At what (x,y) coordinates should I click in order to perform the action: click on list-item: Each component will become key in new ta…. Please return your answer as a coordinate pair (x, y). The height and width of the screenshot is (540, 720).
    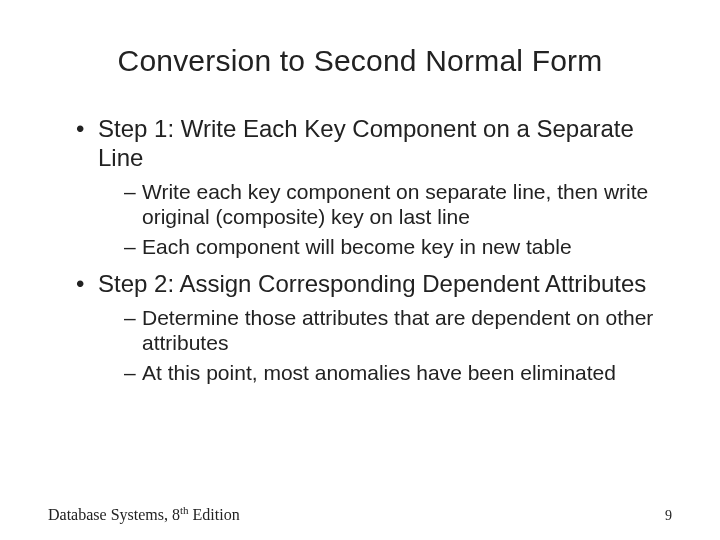
    Looking at the image, I should click on (398, 247).